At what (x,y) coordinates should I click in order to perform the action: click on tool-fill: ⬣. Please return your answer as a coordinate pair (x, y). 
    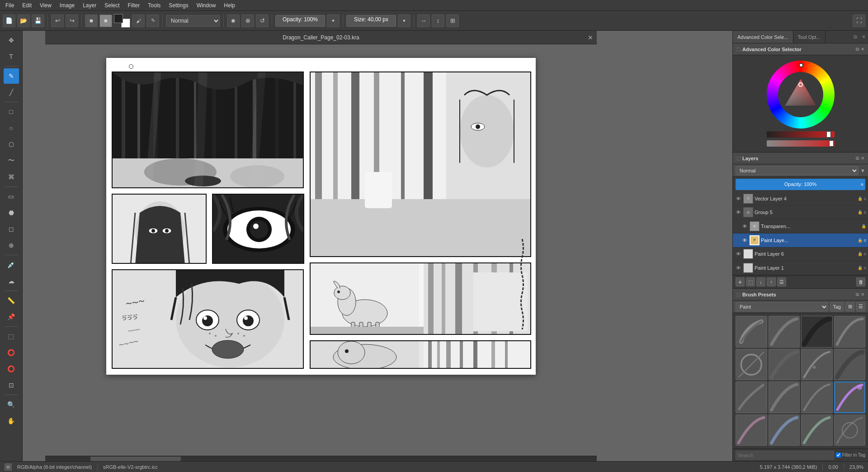
    Looking at the image, I should click on (11, 213).